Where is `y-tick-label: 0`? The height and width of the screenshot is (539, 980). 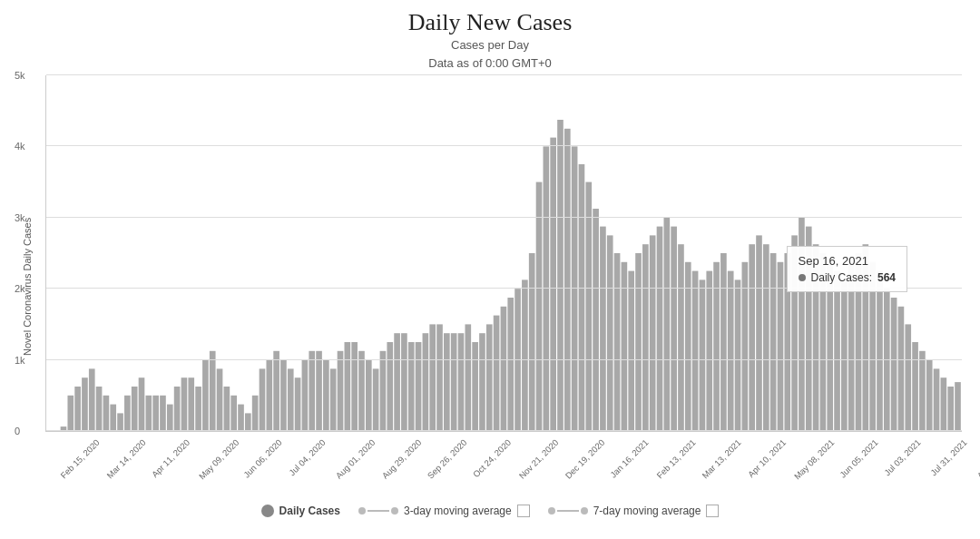
y-tick-label: 0 is located at coordinates (17, 431).